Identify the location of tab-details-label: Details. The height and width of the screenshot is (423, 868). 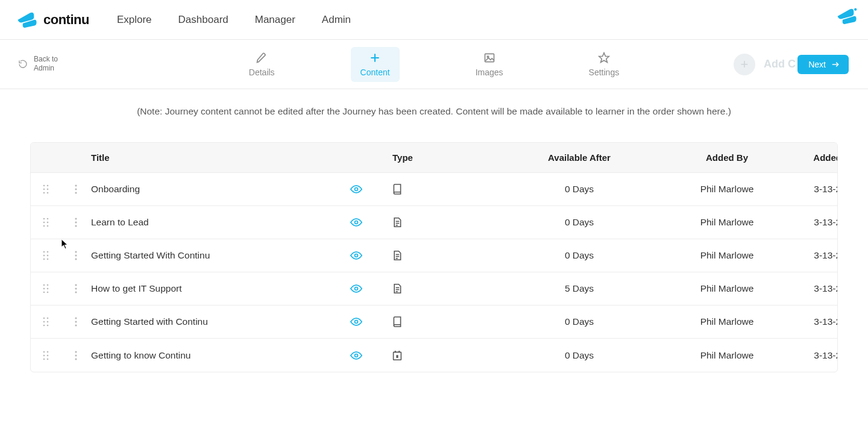
(262, 72).